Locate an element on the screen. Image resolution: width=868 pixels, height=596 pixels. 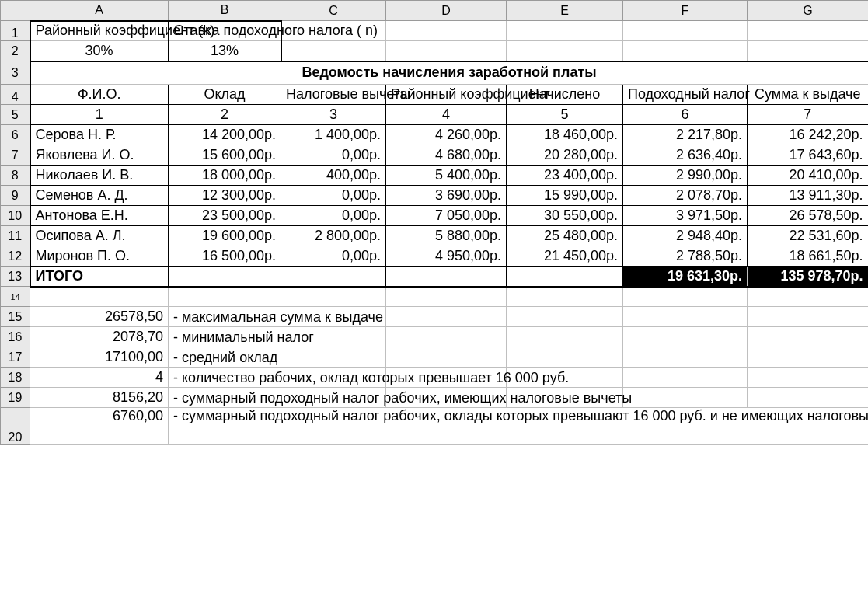
row-header-10: 10 is located at coordinates (16, 216).